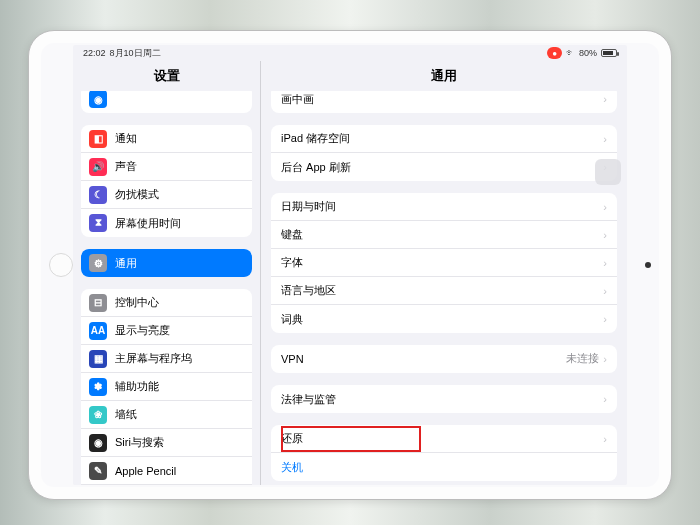  What do you see at coordinates (178, 224) in the screenshot?
I see `sidebar-item-label: 屏幕使用时间` at bounding box center [178, 224].